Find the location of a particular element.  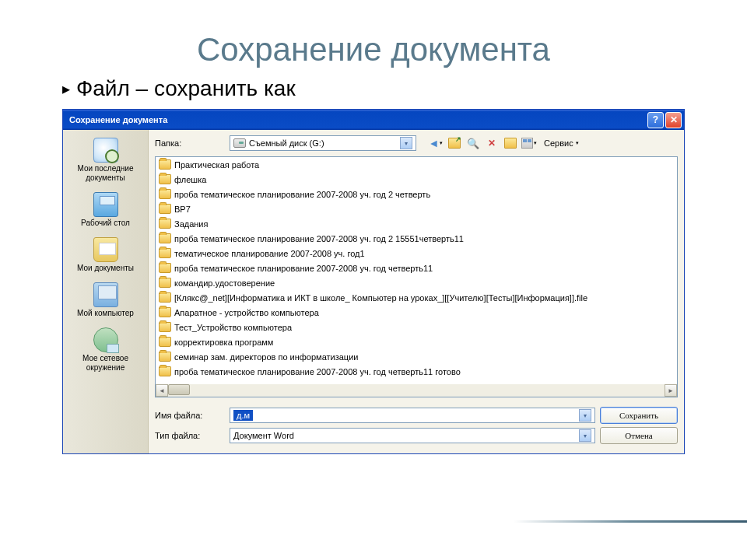

scroll-right-button: ► is located at coordinates (671, 390).